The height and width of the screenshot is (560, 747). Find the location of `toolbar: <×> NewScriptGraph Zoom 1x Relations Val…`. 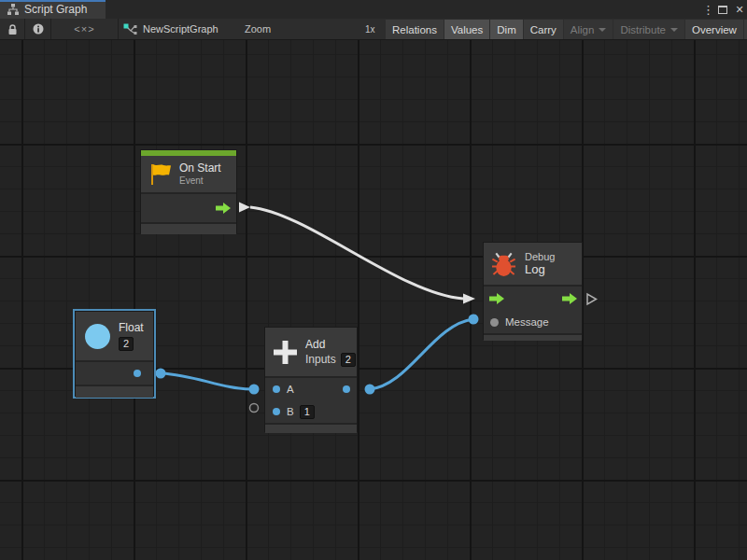

toolbar: <×> NewScriptGraph Zoom 1x Relations Val… is located at coordinates (374, 30).